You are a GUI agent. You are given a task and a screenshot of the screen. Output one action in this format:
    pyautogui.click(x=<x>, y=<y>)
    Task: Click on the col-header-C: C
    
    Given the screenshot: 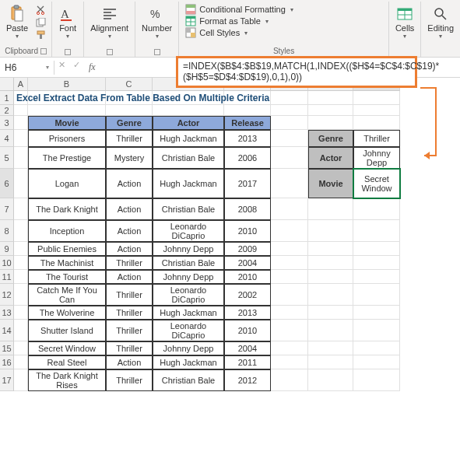 What is the action you would take?
    pyautogui.click(x=129, y=84)
    